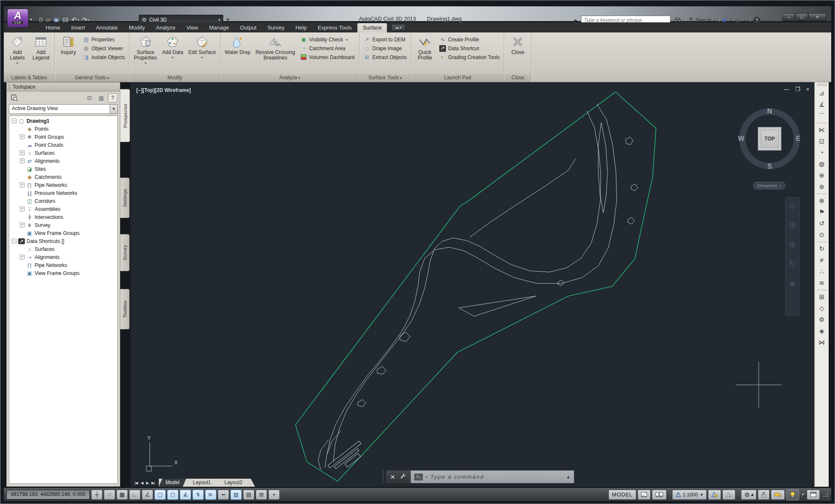 This screenshot has width=835, height=504. What do you see at coordinates (63, 249) in the screenshot?
I see `tree-item-ds-surfaces: ⌂ Surfaces` at bounding box center [63, 249].